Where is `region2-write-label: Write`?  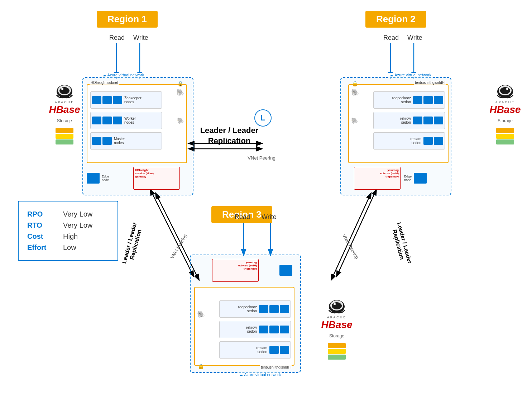
region2-write-label: Write is located at coordinates (415, 38).